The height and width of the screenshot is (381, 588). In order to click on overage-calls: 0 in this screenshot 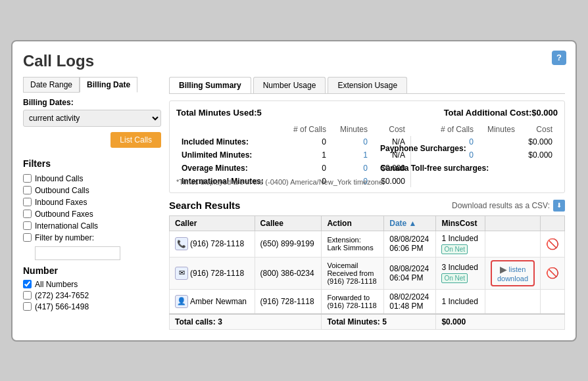, I will do `click(307, 168)`.